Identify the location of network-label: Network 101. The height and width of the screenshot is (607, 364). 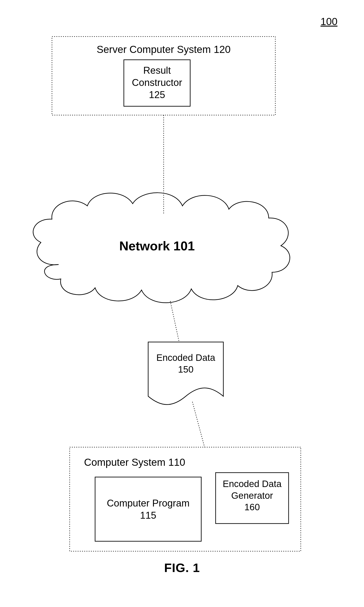
(157, 246).